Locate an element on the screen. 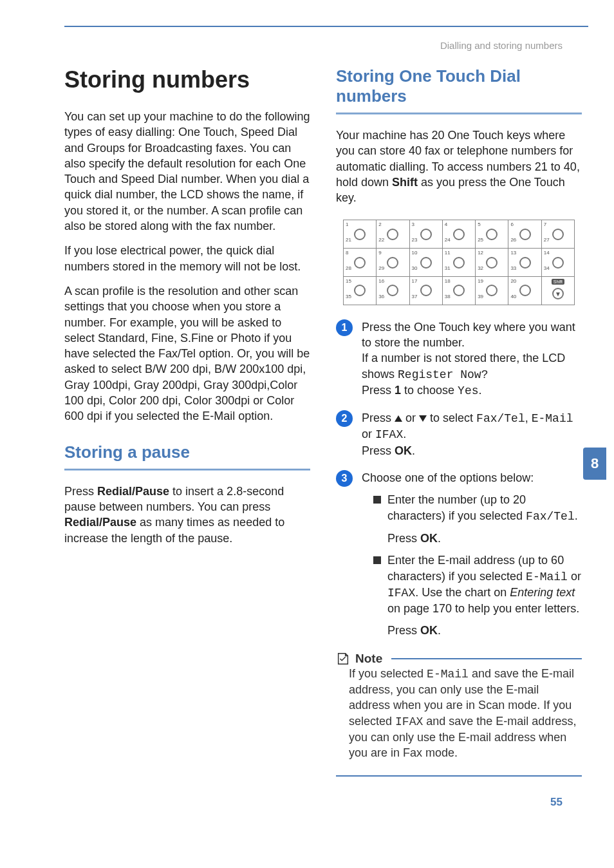 The height and width of the screenshot is (868, 614). note-body: If you selected E-Mail and save the E-ma… is located at coordinates (459, 717).